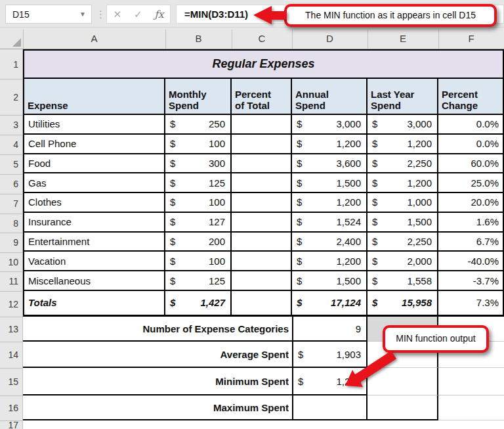 The height and width of the screenshot is (429, 504). I want to click on row-header-13: 13, so click(12, 329).